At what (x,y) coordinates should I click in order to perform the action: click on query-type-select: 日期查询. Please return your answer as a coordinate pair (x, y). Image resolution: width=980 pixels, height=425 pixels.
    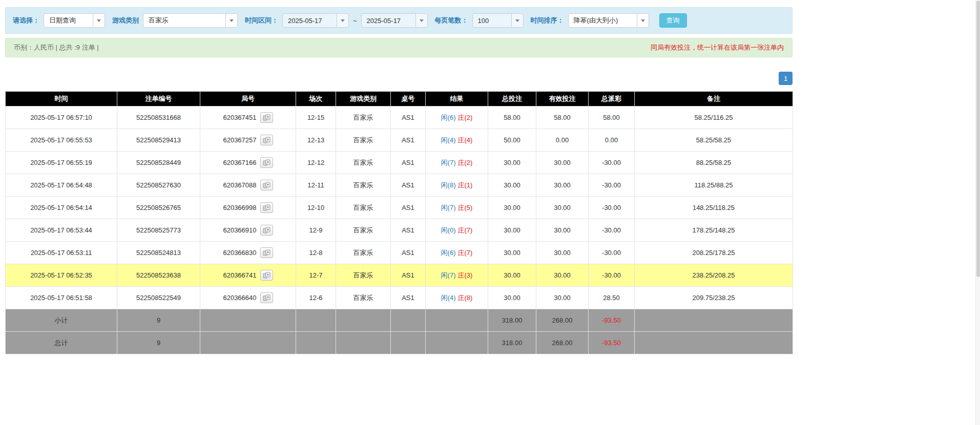
    Looking at the image, I should click on (74, 20).